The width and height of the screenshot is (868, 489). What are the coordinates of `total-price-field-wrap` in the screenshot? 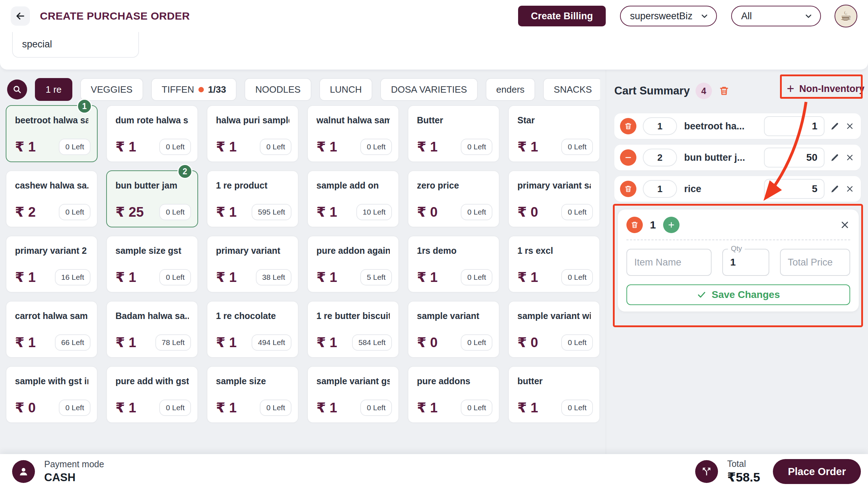 It's located at (815, 262).